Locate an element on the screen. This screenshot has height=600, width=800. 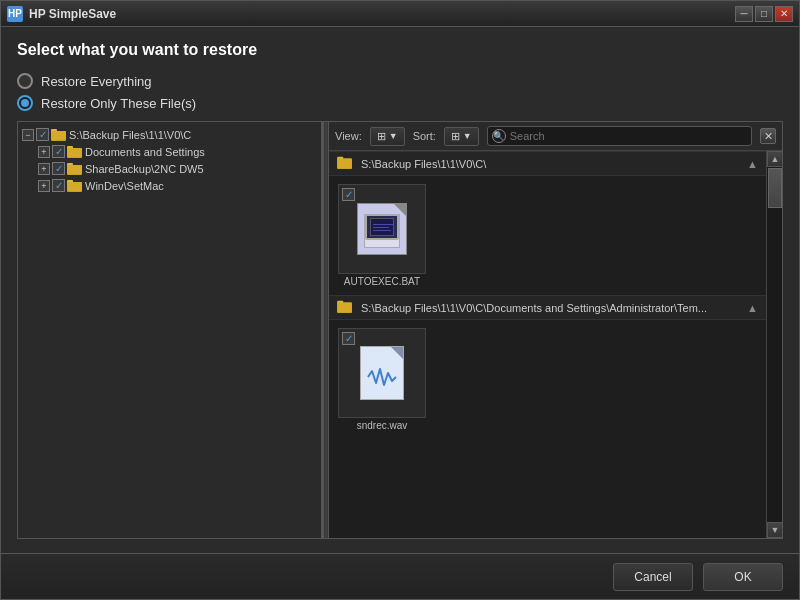
sort-dropdown-arrow: ▼ is located at coordinates (468, 136).